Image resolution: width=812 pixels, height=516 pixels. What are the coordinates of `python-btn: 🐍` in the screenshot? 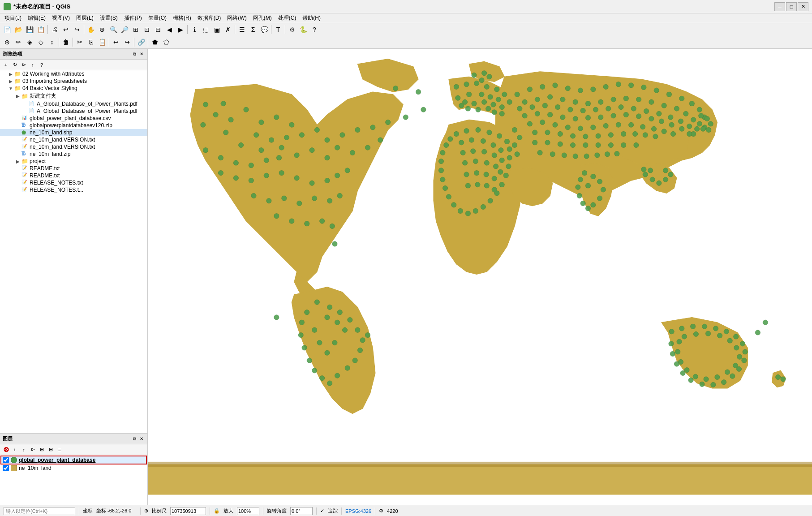 It's located at (303, 30).